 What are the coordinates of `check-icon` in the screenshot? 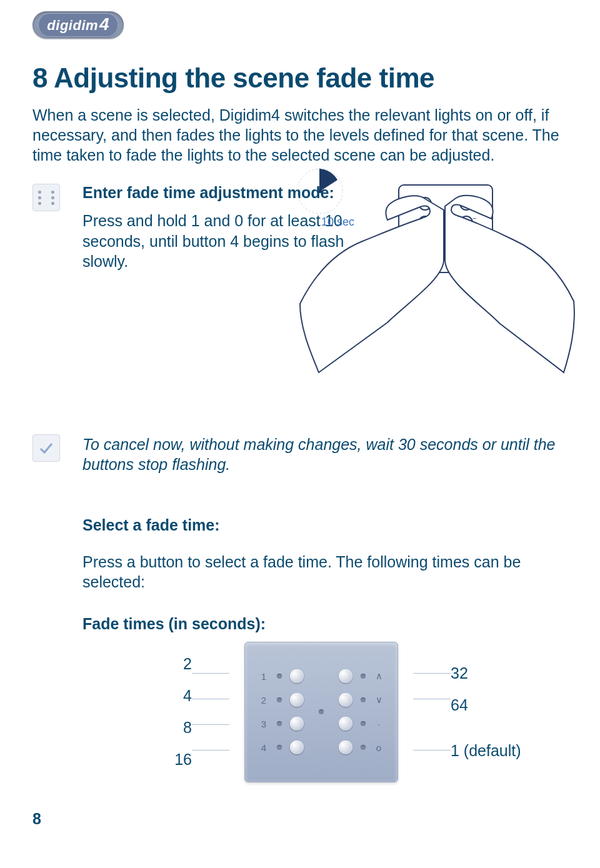 It's located at (46, 448).